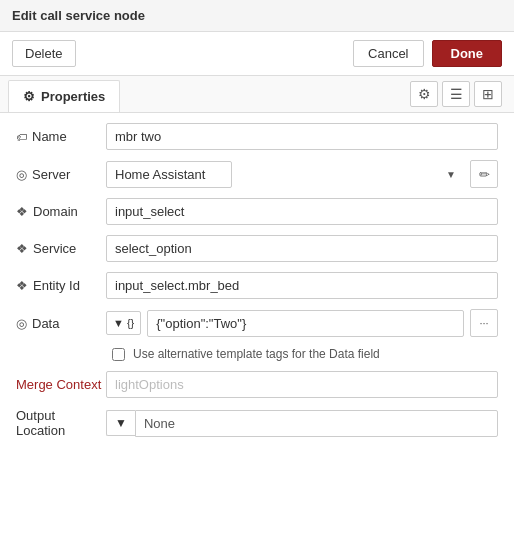 Image resolution: width=514 pixels, height=546 pixels. Describe the element at coordinates (305, 354) in the screenshot. I see `template-checkbox-row: Use alternative template tags for the Da…` at that location.